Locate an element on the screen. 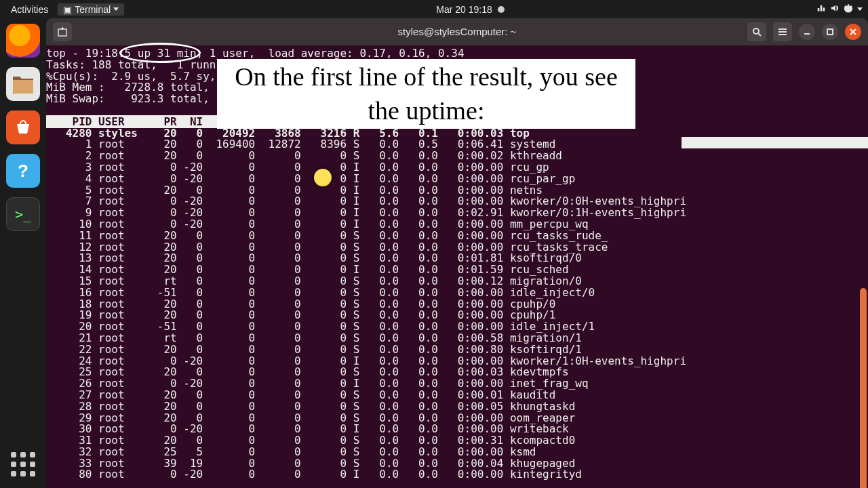 Image resolution: width=868 pixels, height=488 pixels. network-icon is located at coordinates (821, 9).